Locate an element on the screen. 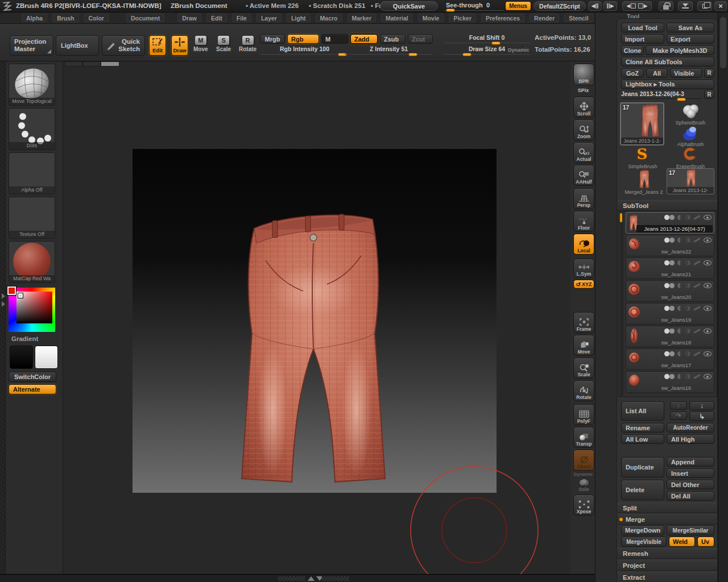 The width and height of the screenshot is (728, 582). menu-file: File is located at coordinates (242, 18).